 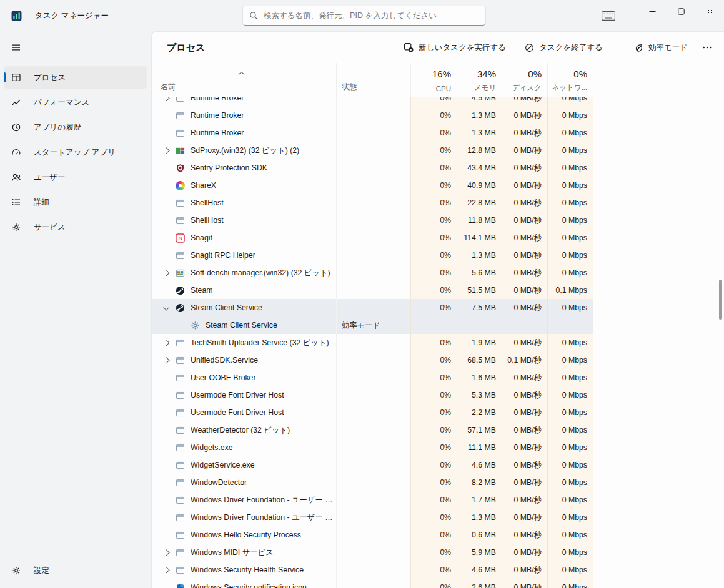 What do you see at coordinates (237, 413) in the screenshot?
I see `process-name: Usermode Font Driver Host` at bounding box center [237, 413].